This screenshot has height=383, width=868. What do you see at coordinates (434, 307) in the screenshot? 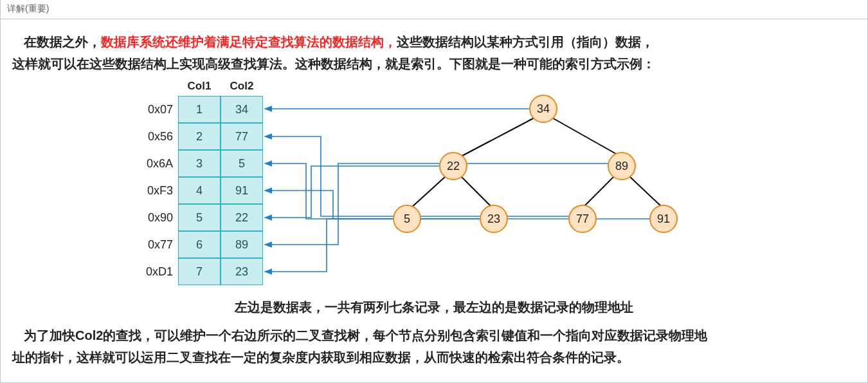
I see `diagram-caption: 左边是数据表，一共有两列七条记录，最左边的是数据记录的物理地址` at bounding box center [434, 307].